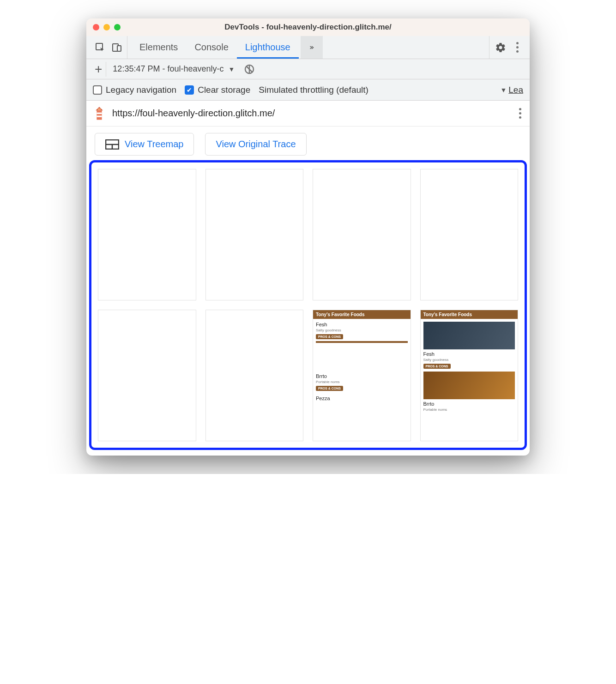  What do you see at coordinates (308, 48) in the screenshot?
I see `tabs-bar: Elements Console Lighthouse` at bounding box center [308, 48].